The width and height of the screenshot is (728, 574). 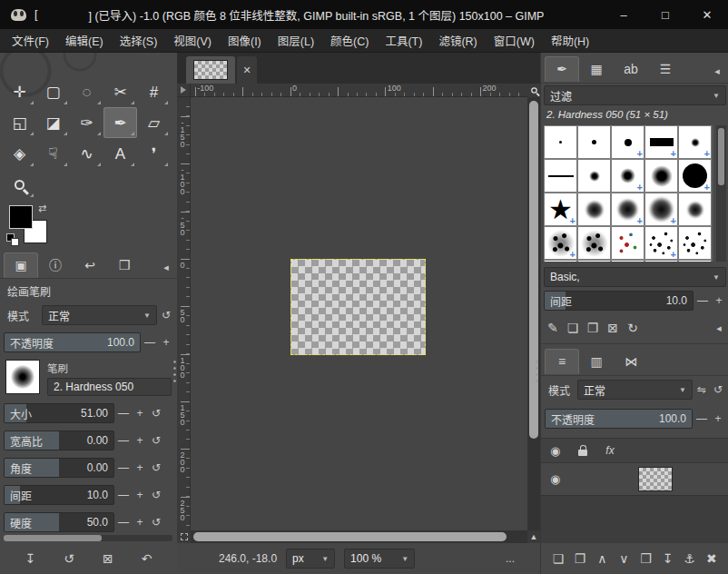 What do you see at coordinates (635, 95) in the screenshot?
I see `filter-expander: 过滤 ▼` at bounding box center [635, 95].